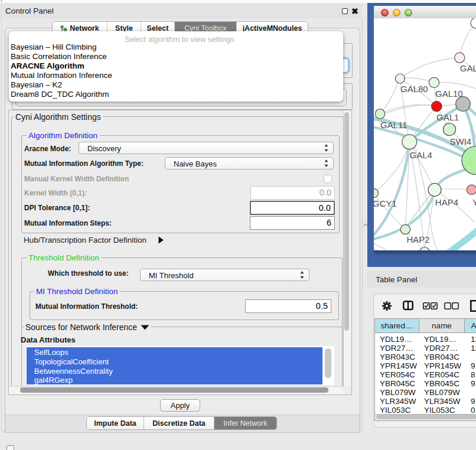 Image resolution: width=476 pixels, height=450 pixels. Describe the element at coordinates (421, 155) in the screenshot. I see `svg-text: GAL4` at that location.